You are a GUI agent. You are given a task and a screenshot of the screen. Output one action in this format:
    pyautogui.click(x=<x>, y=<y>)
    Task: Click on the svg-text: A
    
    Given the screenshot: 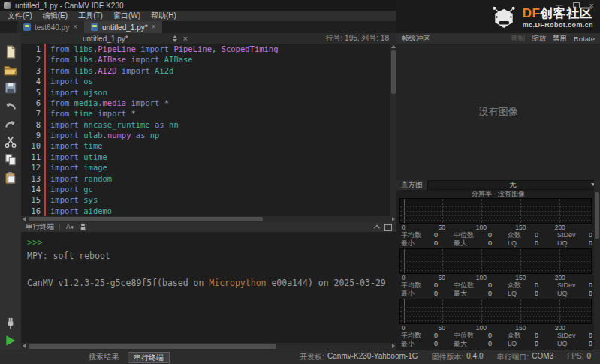 What is the action you would take?
    pyautogui.click(x=68, y=227)
    